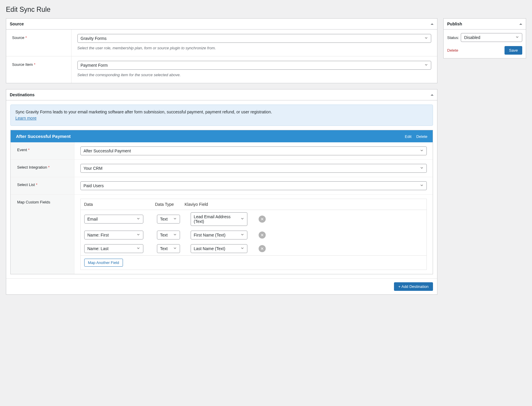 The width and height of the screenshot is (532, 406). What do you see at coordinates (219, 249) in the screenshot?
I see `map-target-select: Last Name (Text)` at bounding box center [219, 249].